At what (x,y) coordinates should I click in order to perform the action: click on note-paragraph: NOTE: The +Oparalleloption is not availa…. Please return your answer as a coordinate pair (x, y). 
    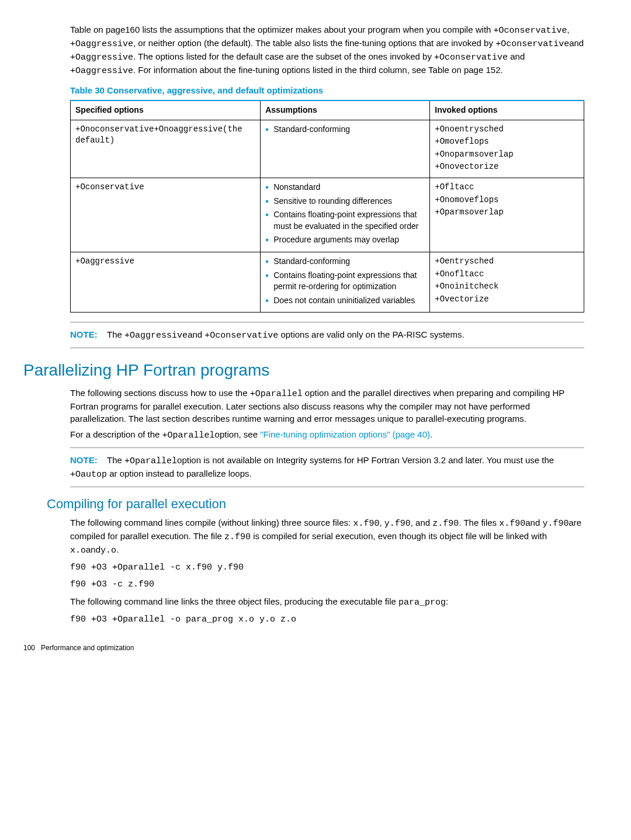
    Looking at the image, I should click on (327, 467).